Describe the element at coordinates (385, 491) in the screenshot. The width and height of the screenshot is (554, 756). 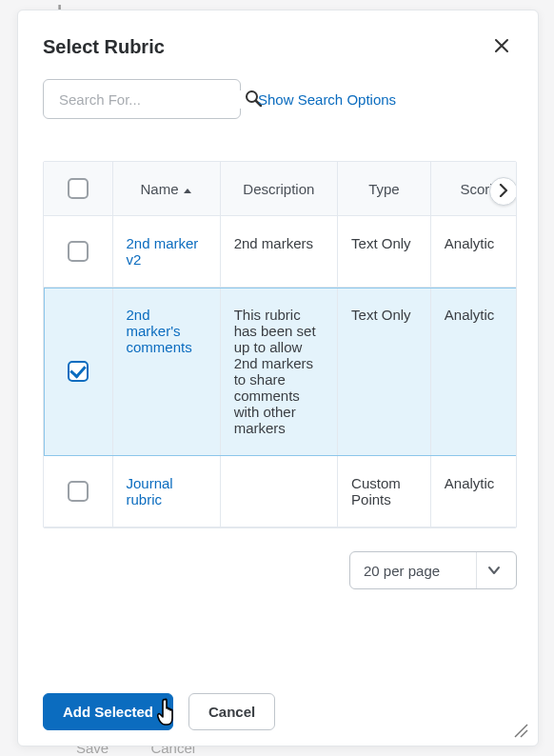
I see `rubric-type: Custom Points` at that location.